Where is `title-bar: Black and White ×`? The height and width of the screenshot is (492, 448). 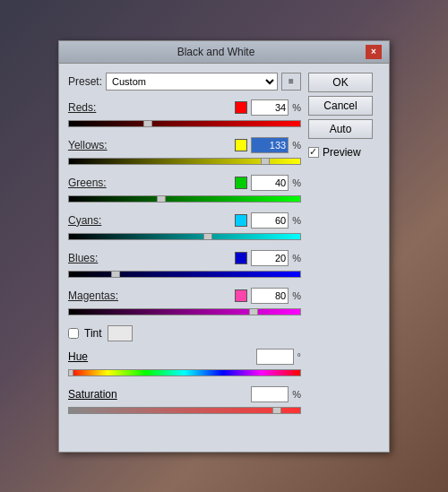 title-bar: Black and White × is located at coordinates (224, 52).